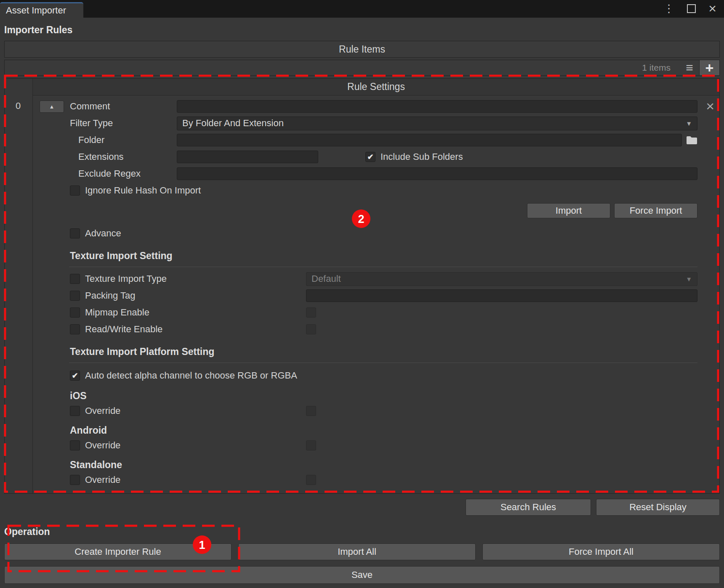 The image size is (724, 588). I want to click on operation-title: Operation, so click(362, 532).